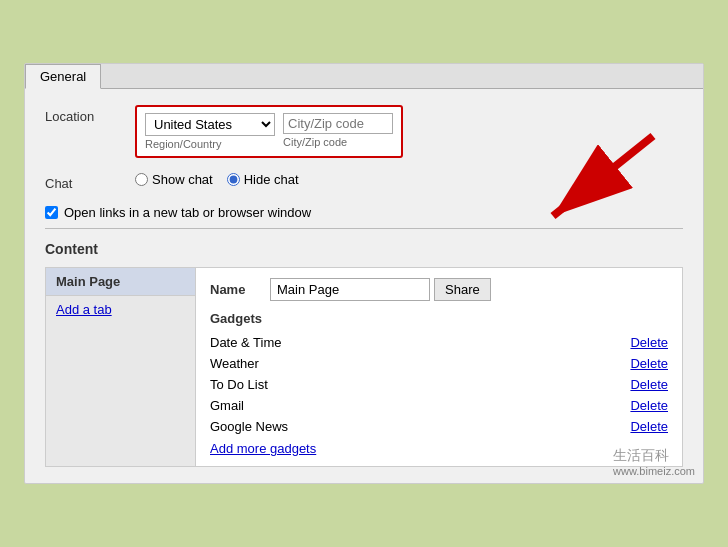 This screenshot has height=547, width=728. What do you see at coordinates (234, 180) in the screenshot?
I see `hide-chat-radio` at bounding box center [234, 180].